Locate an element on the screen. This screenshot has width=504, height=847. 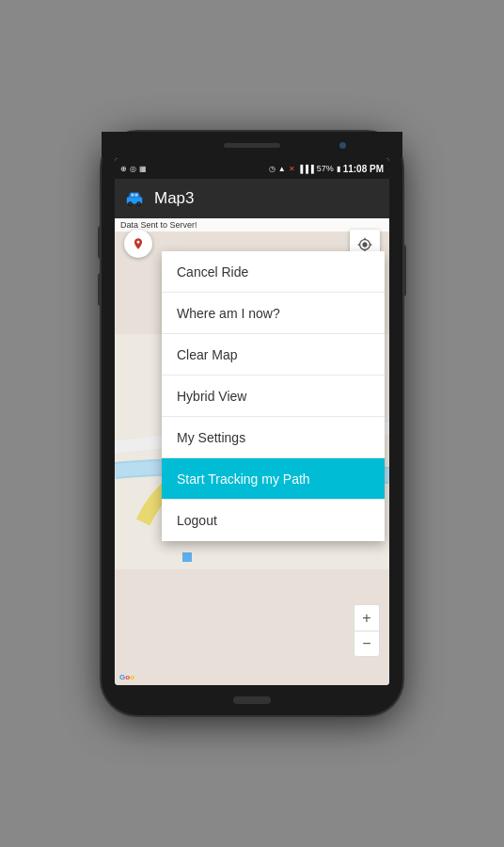
alarm-icon: ◷ is located at coordinates (273, 169).